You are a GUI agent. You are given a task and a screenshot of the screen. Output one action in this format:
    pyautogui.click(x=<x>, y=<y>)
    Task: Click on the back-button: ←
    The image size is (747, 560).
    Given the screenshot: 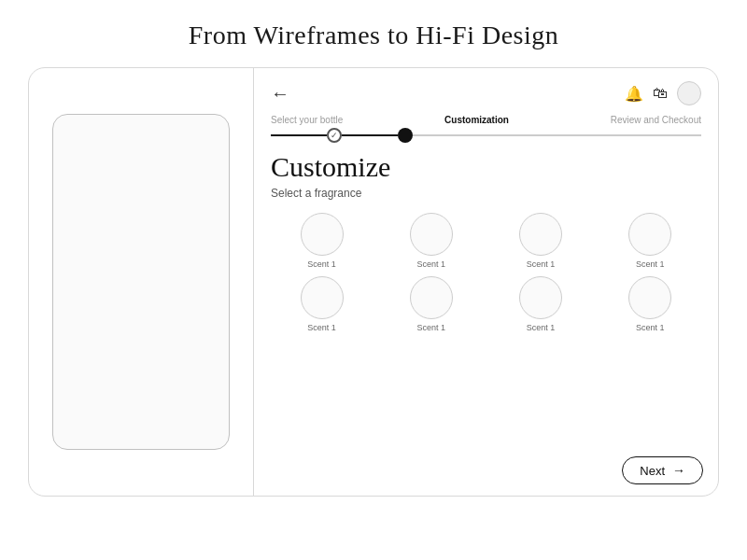 What is the action you would take?
    pyautogui.click(x=280, y=93)
    